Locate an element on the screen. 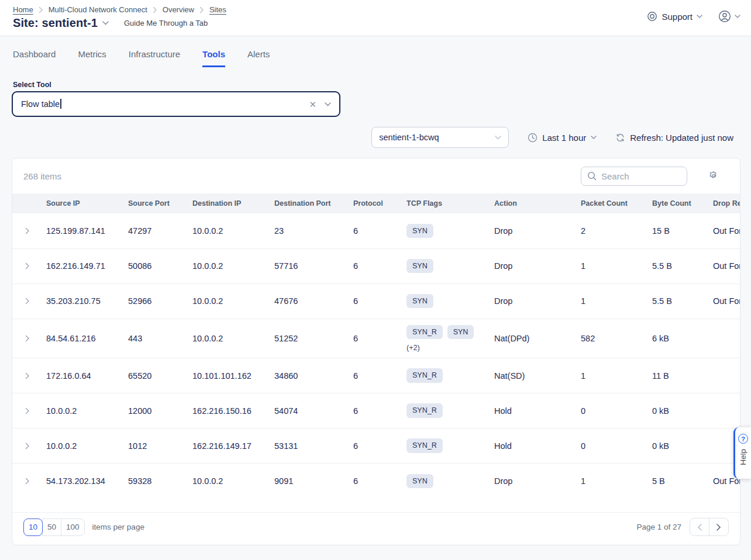 The height and width of the screenshot is (560, 751). time-range-select: Last 1 hour is located at coordinates (562, 138).